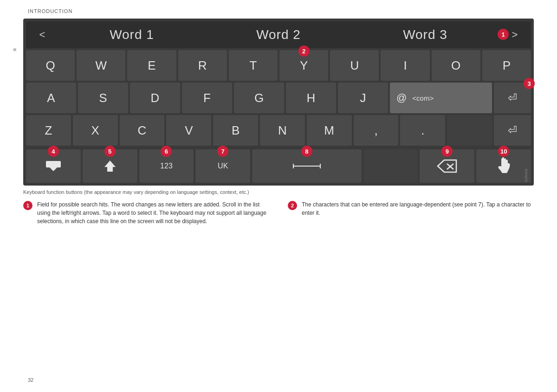 The height and width of the screenshot is (392, 557). I want to click on lang-key-label: UK, so click(223, 166).